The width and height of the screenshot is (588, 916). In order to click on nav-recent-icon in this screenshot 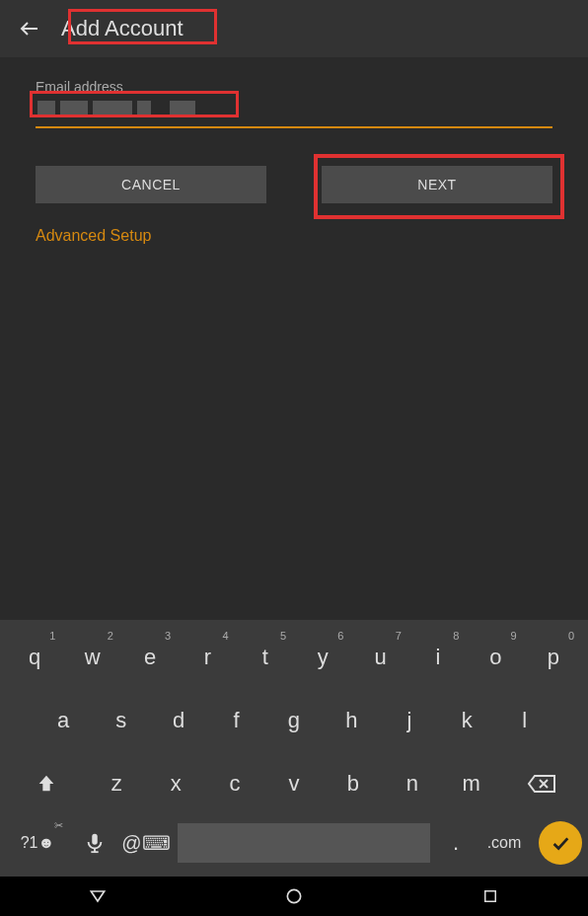, I will do `click(490, 896)`.